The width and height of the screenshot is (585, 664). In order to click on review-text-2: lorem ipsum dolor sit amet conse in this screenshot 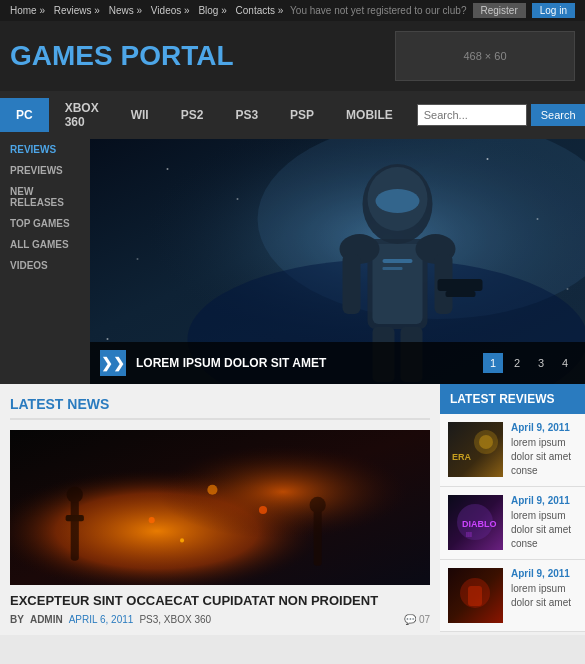, I will do `click(544, 530)`.